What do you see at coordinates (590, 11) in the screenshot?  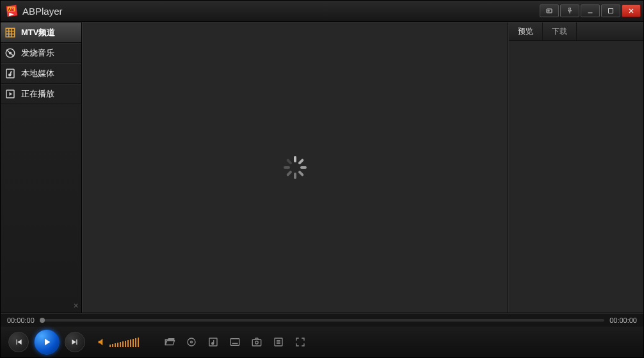 I see `window-minimize-button` at bounding box center [590, 11].